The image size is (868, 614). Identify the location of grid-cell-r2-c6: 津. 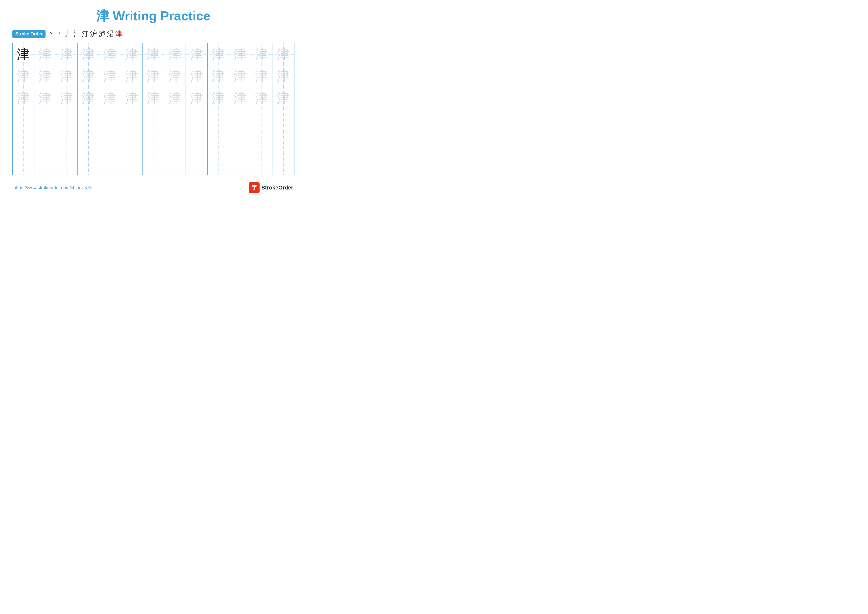
(132, 76).